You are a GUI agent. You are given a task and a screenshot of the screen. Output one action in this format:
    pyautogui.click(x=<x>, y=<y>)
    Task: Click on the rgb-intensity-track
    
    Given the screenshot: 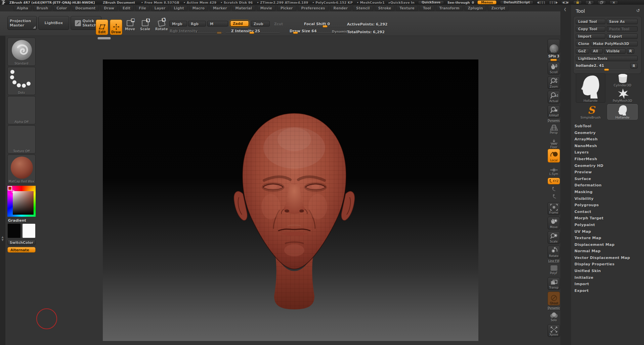 What is the action you would take?
    pyautogui.click(x=197, y=33)
    